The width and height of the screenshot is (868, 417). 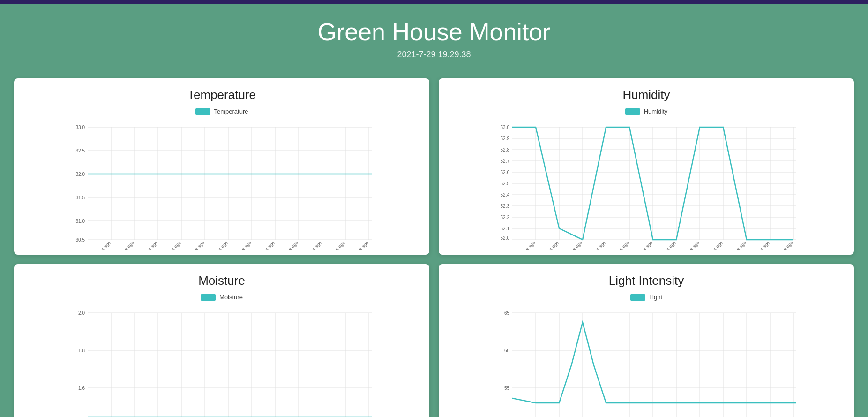 What do you see at coordinates (434, 54) in the screenshot?
I see `timestamp: 2021-7-29 19:29:38` at bounding box center [434, 54].